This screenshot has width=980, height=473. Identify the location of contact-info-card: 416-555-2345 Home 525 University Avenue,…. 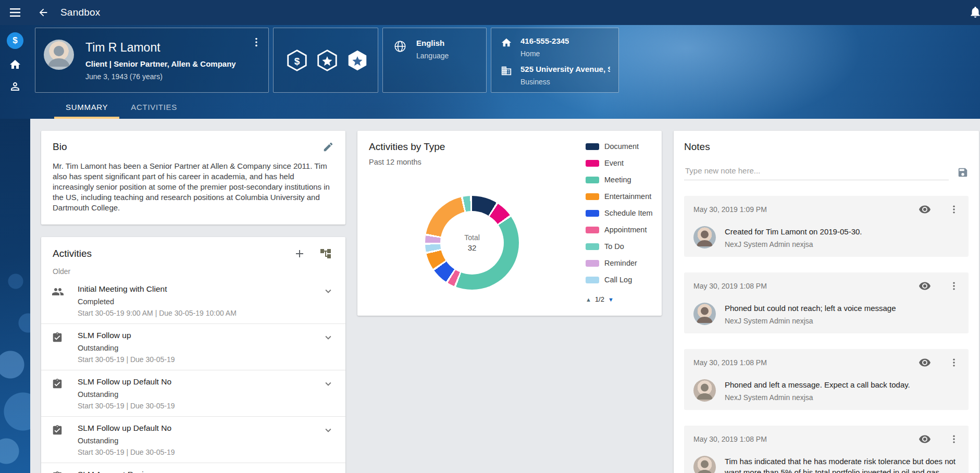
(555, 60).